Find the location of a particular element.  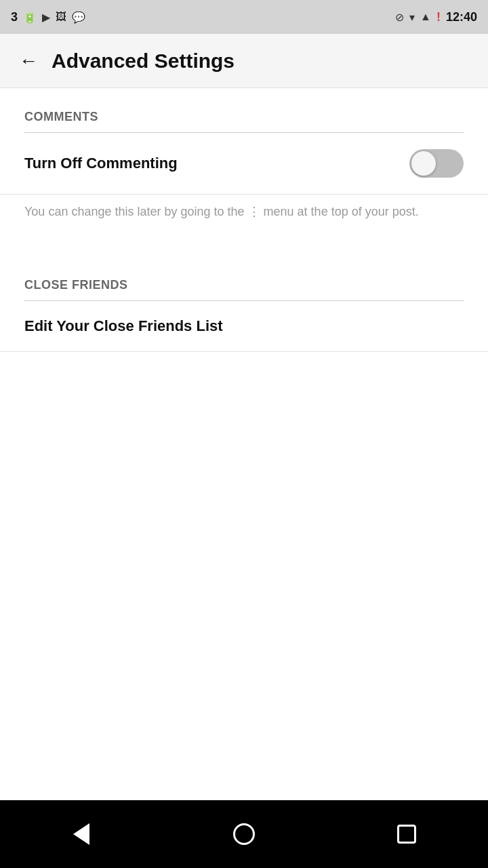

comments-section-header: COMMENTS is located at coordinates (244, 110).